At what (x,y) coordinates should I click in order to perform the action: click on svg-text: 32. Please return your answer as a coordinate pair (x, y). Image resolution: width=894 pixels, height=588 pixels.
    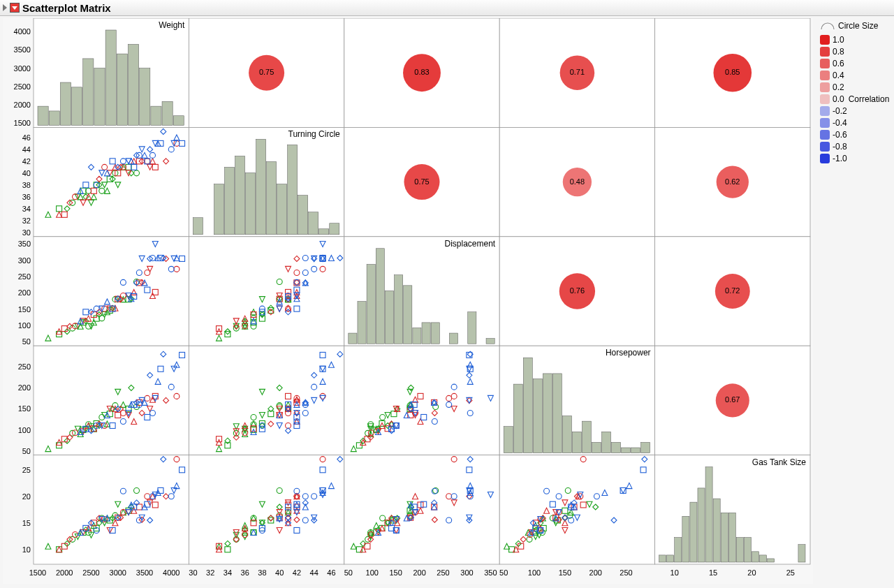
    Looking at the image, I should click on (27, 221).